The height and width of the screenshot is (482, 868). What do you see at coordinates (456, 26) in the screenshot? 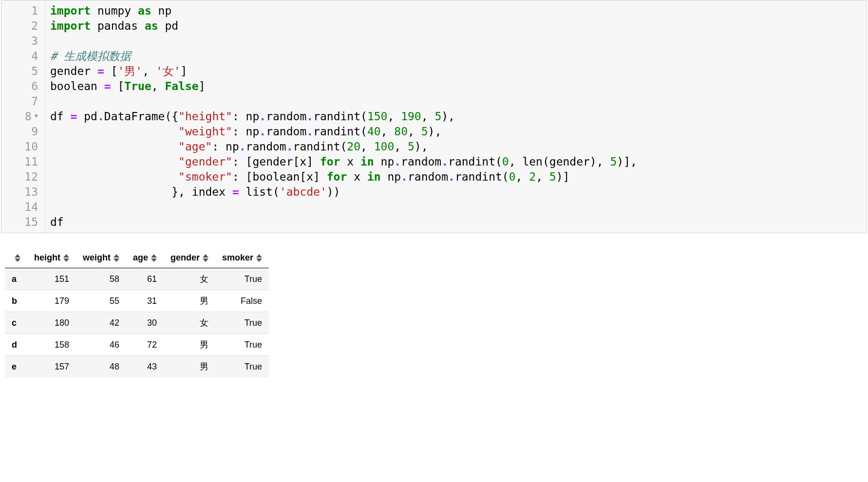
I see `code-line: import pandas as pd` at bounding box center [456, 26].